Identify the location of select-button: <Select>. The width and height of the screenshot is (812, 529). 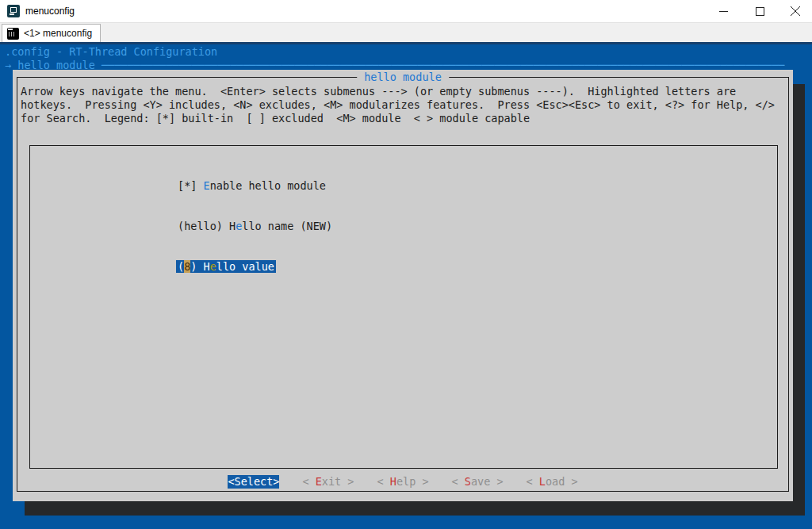
(254, 482).